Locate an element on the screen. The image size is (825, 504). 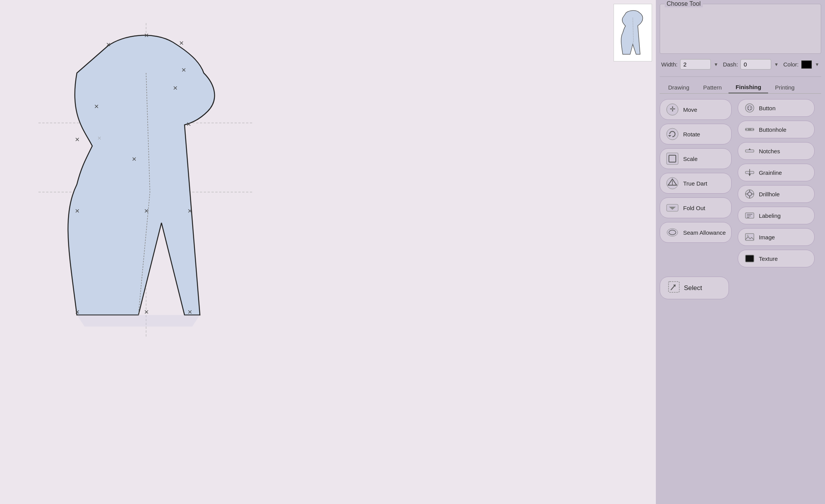
notches-label: Notches is located at coordinates (770, 151).